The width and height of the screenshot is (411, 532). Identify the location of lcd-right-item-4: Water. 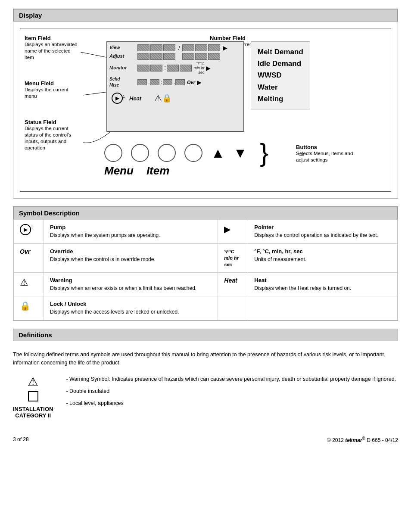
(280, 87).